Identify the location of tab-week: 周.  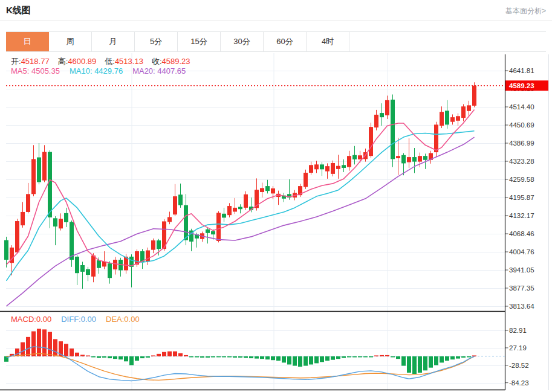
(70, 42).